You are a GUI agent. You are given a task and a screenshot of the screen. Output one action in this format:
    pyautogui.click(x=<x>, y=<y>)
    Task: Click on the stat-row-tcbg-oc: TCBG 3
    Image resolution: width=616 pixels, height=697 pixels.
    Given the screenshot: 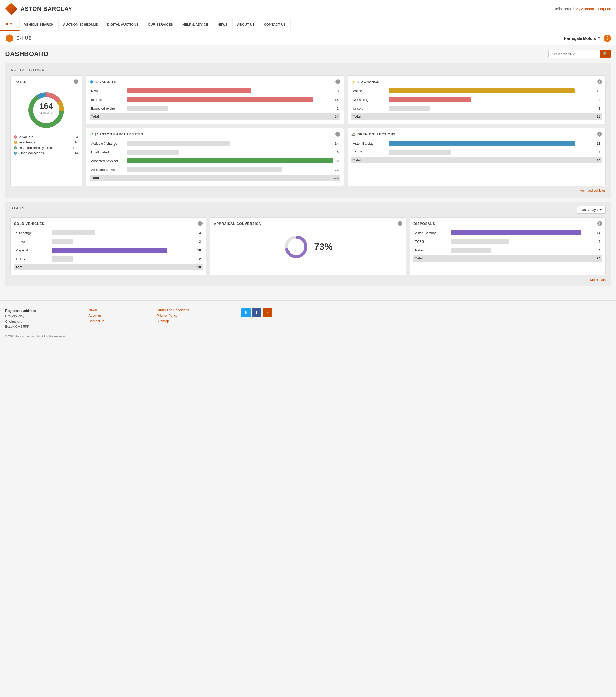 What is the action you would take?
    pyautogui.click(x=477, y=152)
    